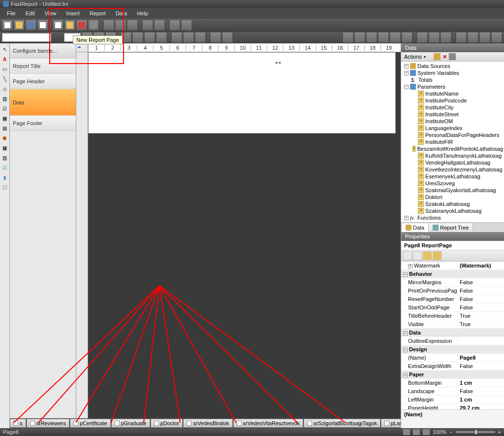 Image resolution: width=504 pixels, height=436 pixels. I want to click on number-tool: 12, so click(5, 187).